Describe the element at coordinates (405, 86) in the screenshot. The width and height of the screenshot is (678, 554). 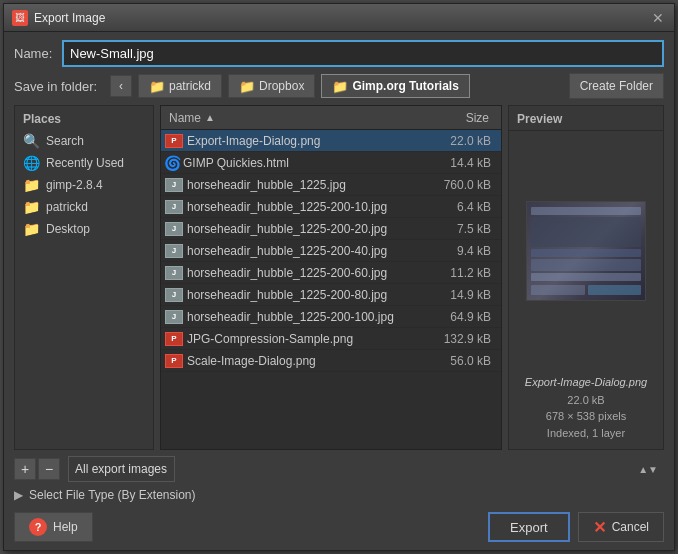
I see `breadcrumb-gimp-tutorials-label: Gimp.org Tutorials` at that location.